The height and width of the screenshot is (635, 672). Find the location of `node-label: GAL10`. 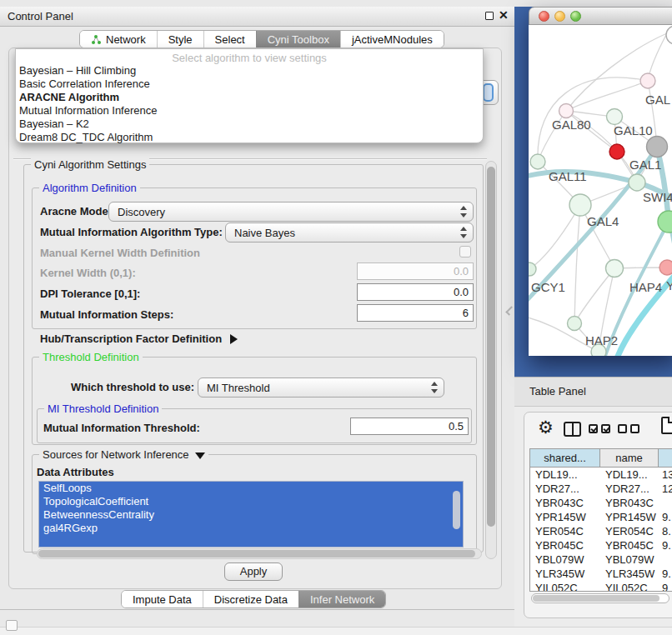

node-label: GAL10 is located at coordinates (634, 130).